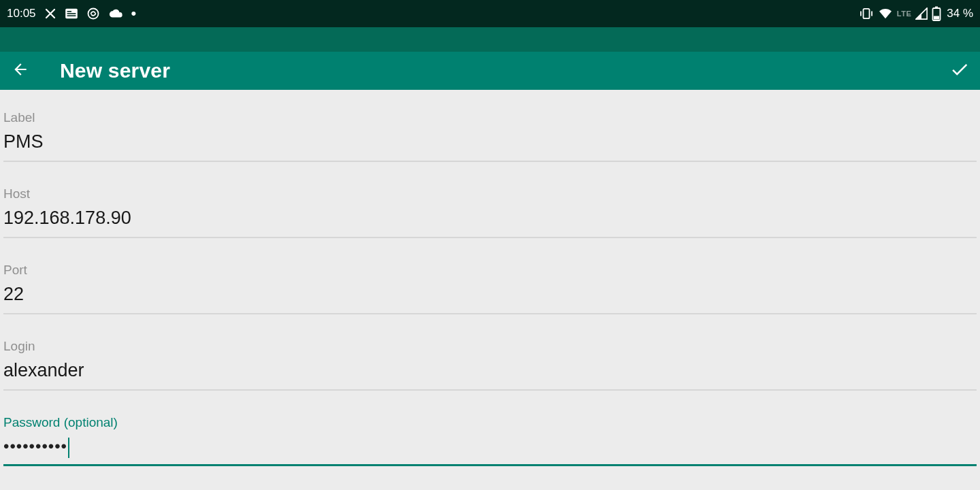 The width and height of the screenshot is (980, 490). Describe the element at coordinates (490, 284) in the screenshot. I see `field-port: Port` at that location.